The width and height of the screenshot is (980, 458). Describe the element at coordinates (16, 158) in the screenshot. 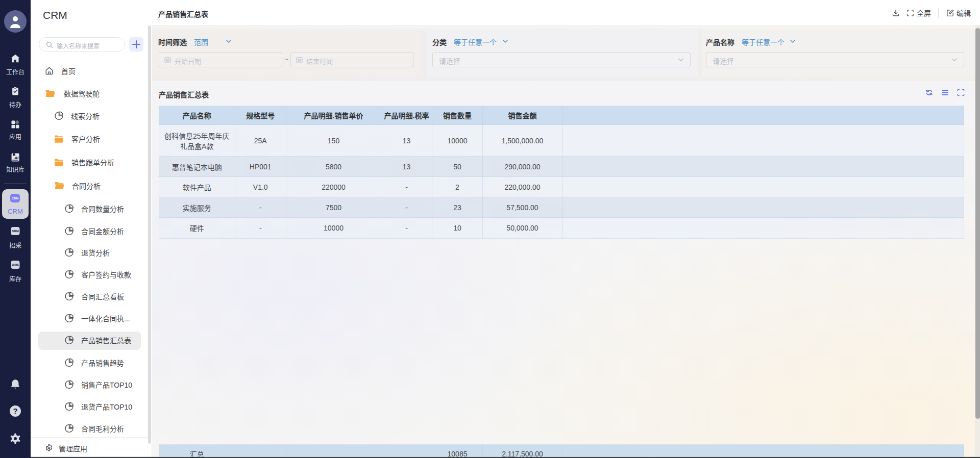

I see `svg-text: AI` at that location.